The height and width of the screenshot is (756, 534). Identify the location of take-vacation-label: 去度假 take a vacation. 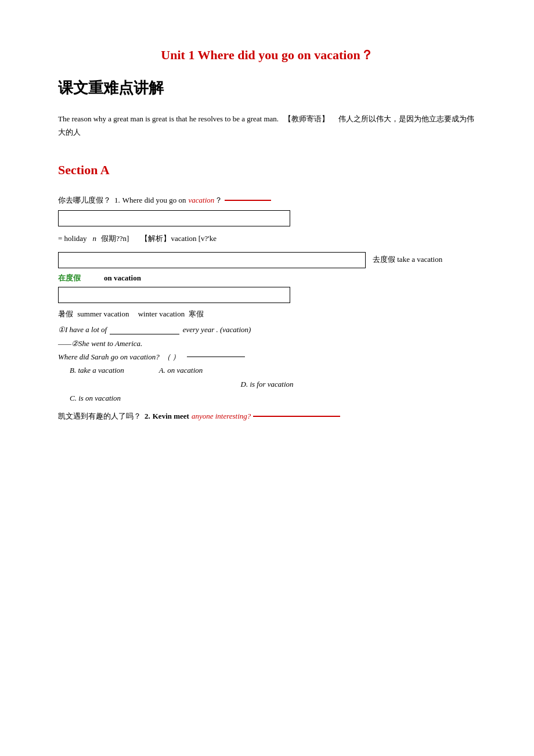
(407, 260).